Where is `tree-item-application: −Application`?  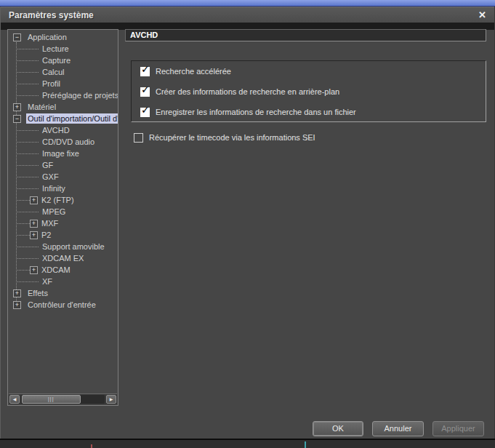 tree-item-application: −Application is located at coordinates (63, 37).